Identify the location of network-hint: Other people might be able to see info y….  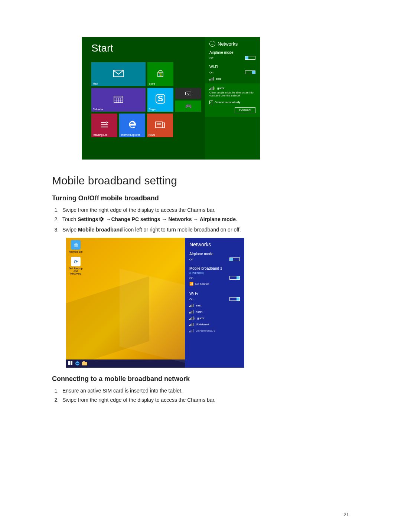
(232, 94).